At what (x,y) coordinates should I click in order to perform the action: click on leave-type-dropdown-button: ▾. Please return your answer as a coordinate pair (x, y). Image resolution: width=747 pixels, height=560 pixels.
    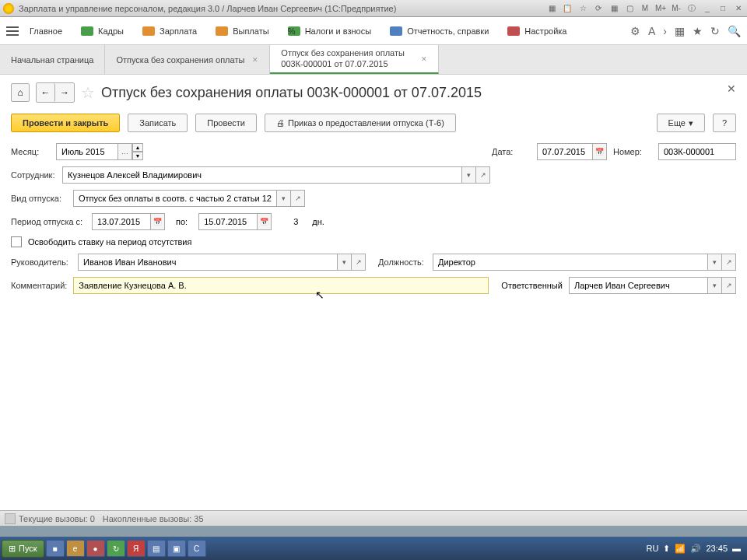
    Looking at the image, I should click on (284, 198).